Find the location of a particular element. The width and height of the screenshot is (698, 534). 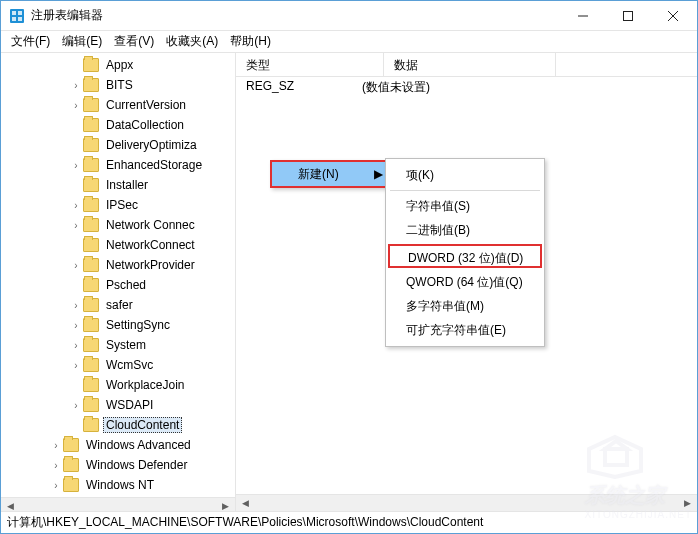

tree-node: ›safer is located at coordinates (121, 305).